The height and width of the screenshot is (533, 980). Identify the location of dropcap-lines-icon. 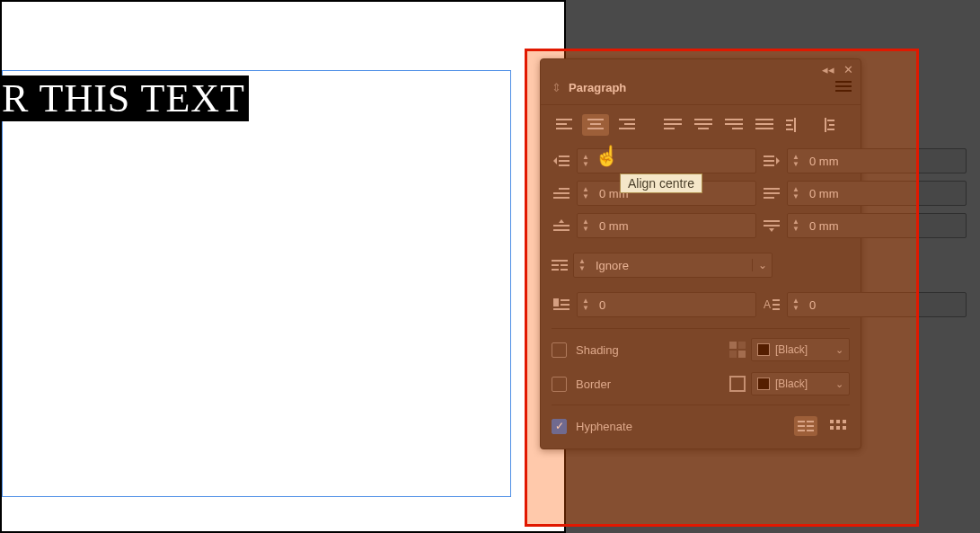
(561, 305).